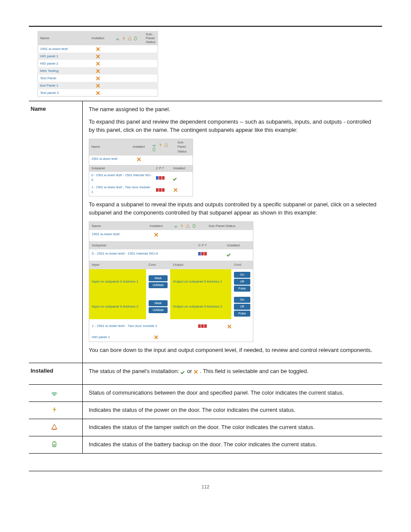 This screenshot has height=532, width=411. I want to click on input-link: Input on subpanel 0 Address 2, so click(115, 307).